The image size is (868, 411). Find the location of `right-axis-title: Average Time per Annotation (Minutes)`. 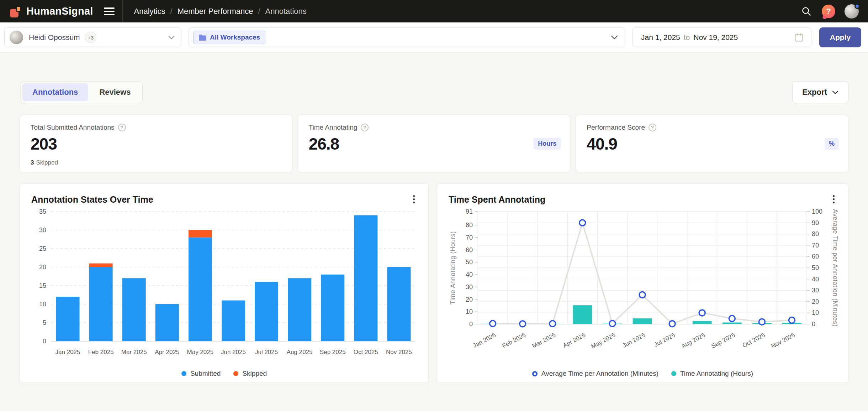

right-axis-title: Average Time per Annotation (Minutes) is located at coordinates (835, 268).